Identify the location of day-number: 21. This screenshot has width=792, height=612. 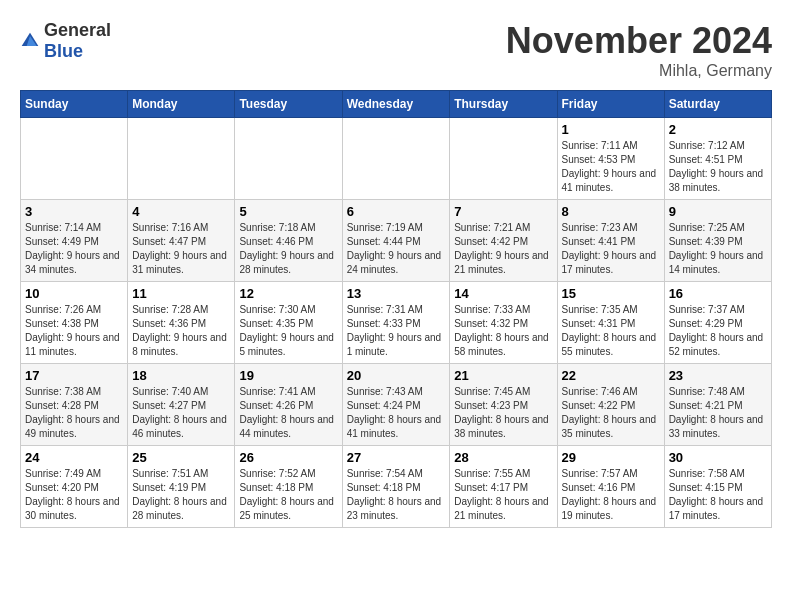
(503, 376).